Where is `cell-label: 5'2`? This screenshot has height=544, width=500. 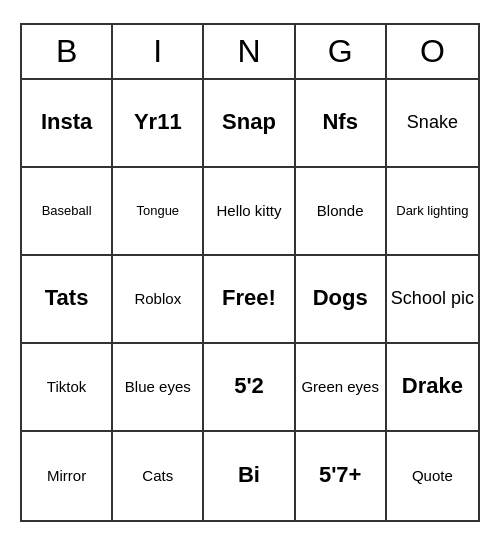
cell-label: 5'2 is located at coordinates (249, 386).